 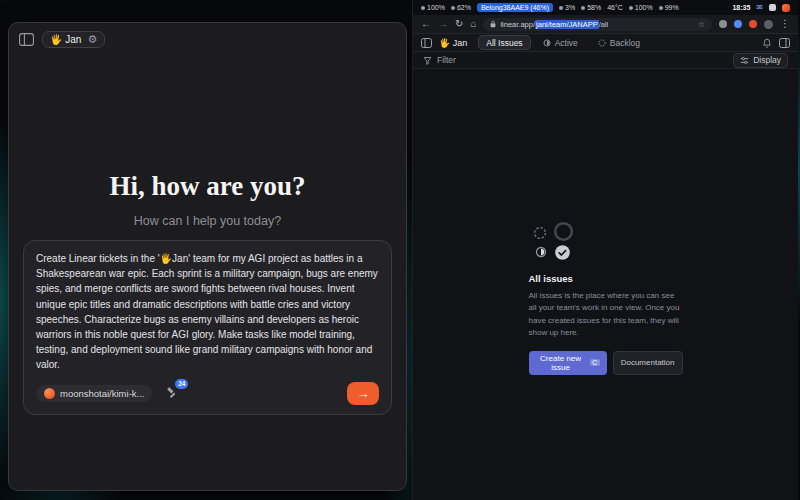 I want to click on filter-icon, so click(x=428, y=60).